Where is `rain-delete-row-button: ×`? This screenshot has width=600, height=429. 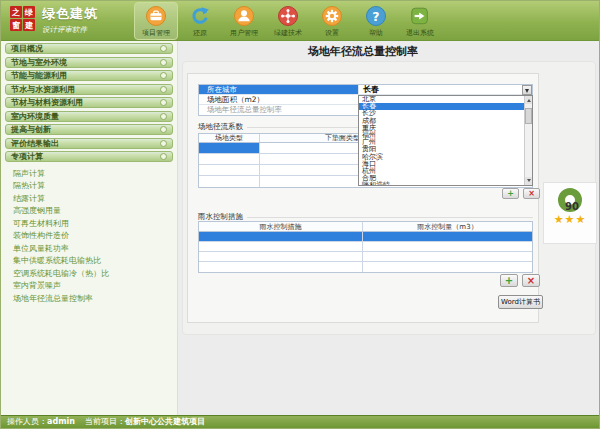
rain-delete-row-button: × is located at coordinates (531, 280).